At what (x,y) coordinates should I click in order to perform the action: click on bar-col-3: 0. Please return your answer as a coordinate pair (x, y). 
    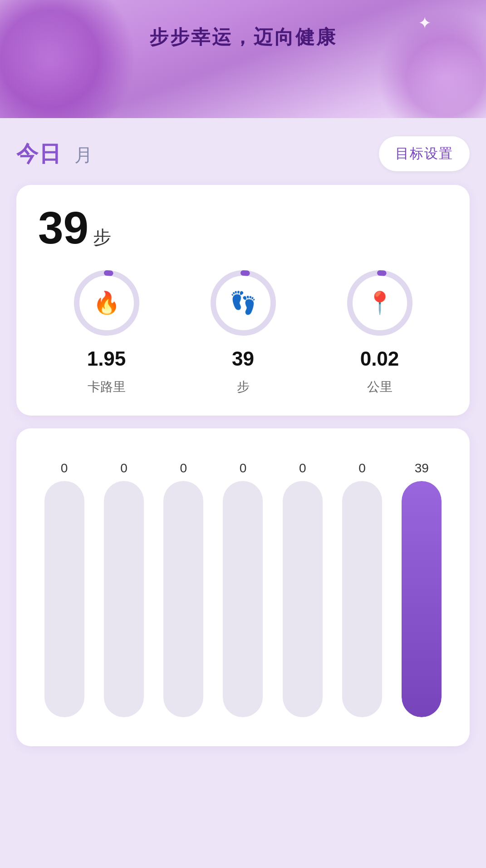
    Looking at the image, I should click on (243, 581).